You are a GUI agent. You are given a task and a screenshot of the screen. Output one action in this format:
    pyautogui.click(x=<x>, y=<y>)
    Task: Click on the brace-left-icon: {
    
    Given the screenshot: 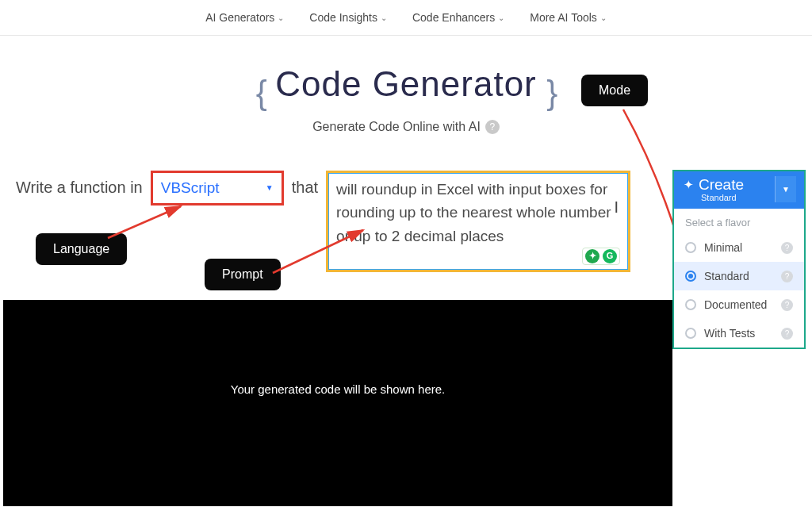 What is the action you would take?
    pyautogui.click(x=261, y=92)
    